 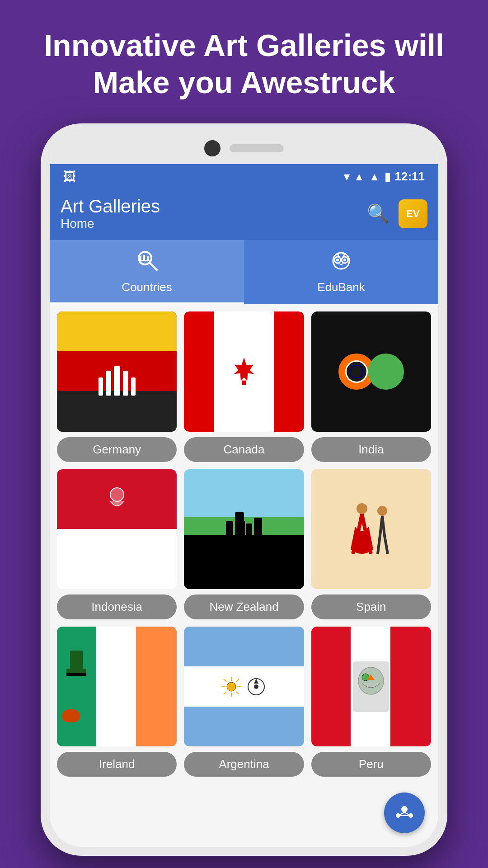 I want to click on app-title: Art Galleries, so click(x=110, y=206).